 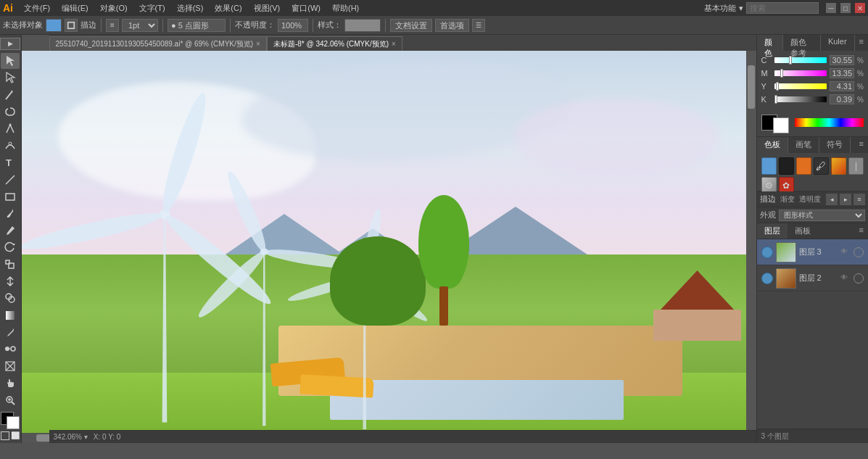 What do you see at coordinates (803, 145) in the screenshot?
I see `brushes-tab: 画笔` at bounding box center [803, 145].